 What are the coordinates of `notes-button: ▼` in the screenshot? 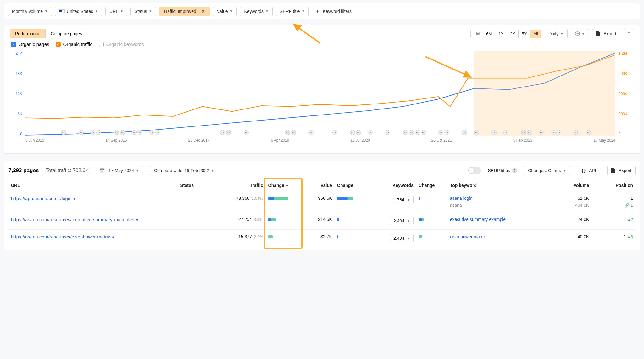 It's located at (580, 34).